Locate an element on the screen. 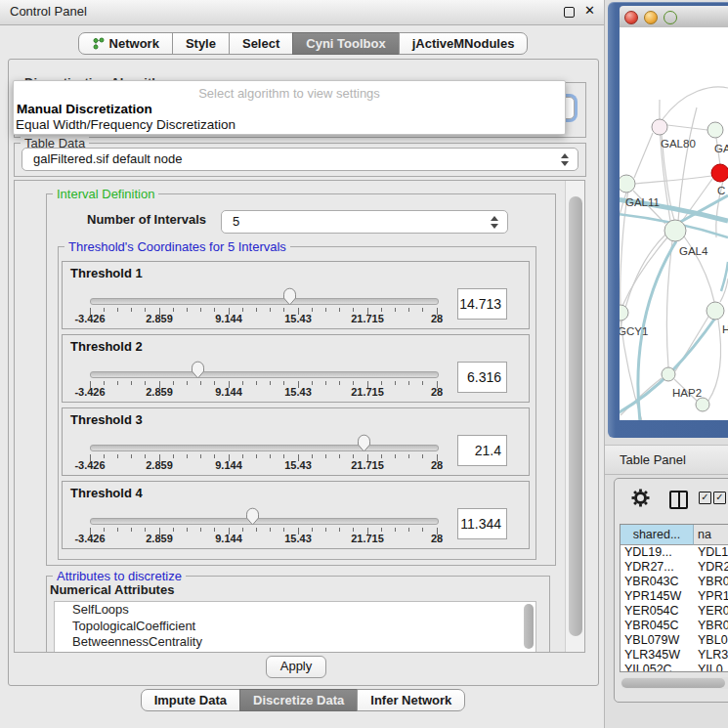 The height and width of the screenshot is (728, 728). tick-label: -3.426 is located at coordinates (90, 319).